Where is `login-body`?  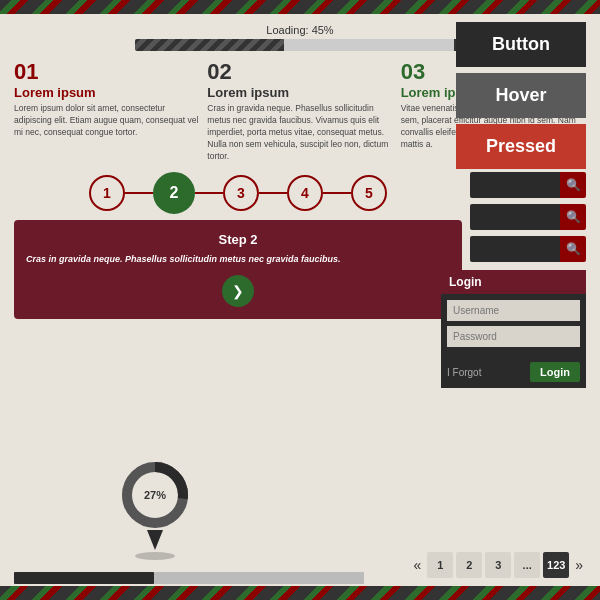 login-body is located at coordinates (514, 326).